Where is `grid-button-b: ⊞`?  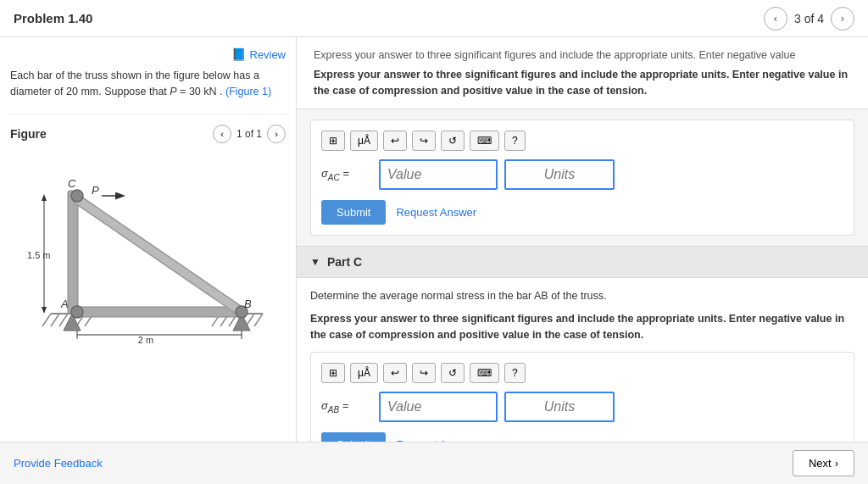 grid-button-b: ⊞ is located at coordinates (333, 141).